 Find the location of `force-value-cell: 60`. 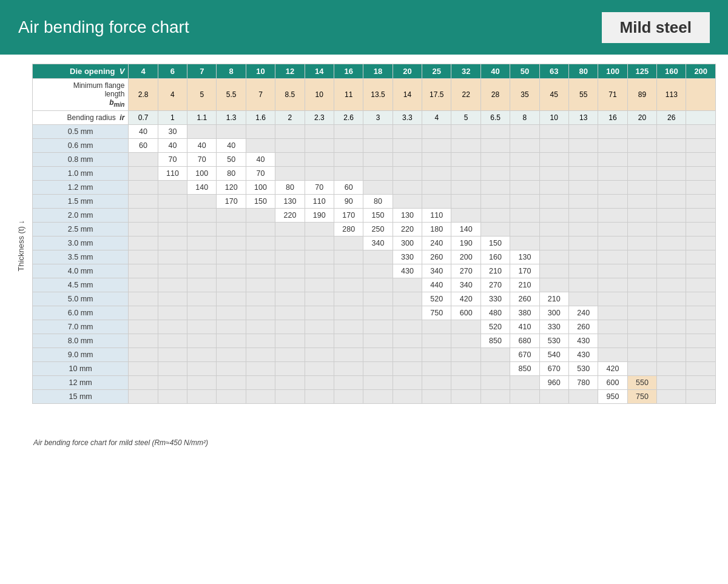

force-value-cell: 60 is located at coordinates (143, 146).